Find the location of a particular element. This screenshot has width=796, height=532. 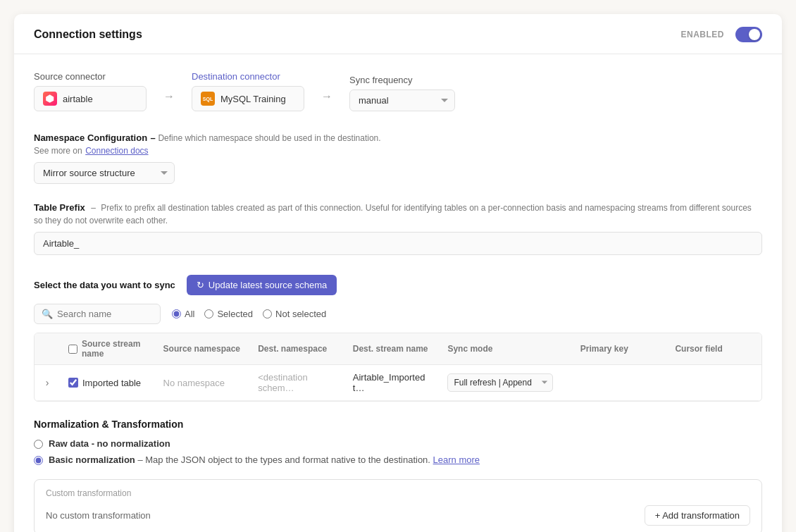

norm-basic-radio is located at coordinates (38, 461).